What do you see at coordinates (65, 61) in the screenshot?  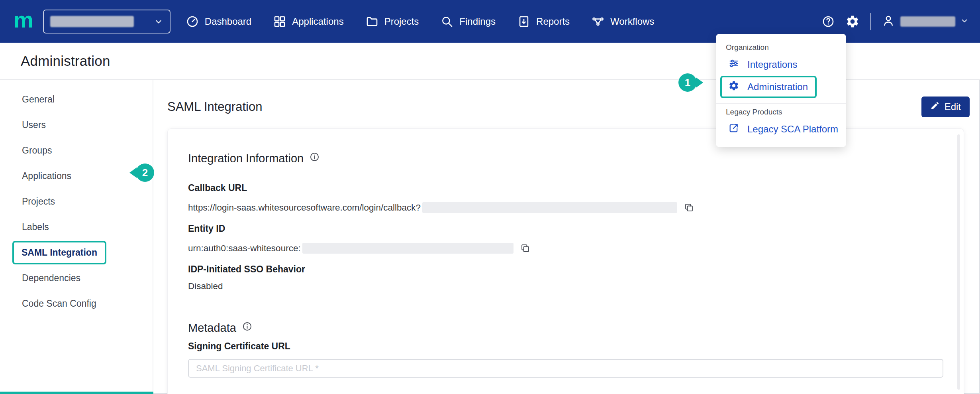 I see `page-title: Administration` at bounding box center [65, 61].